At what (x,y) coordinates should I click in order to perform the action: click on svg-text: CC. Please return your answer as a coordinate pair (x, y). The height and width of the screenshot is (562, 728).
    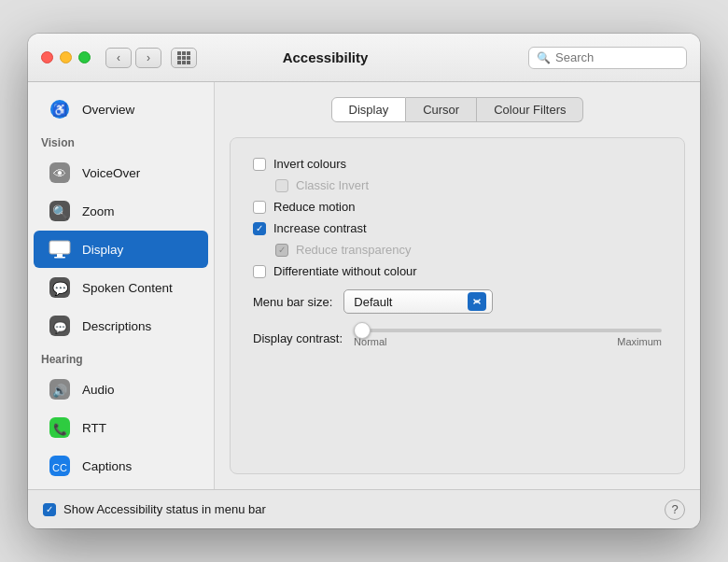
    Looking at the image, I should click on (60, 468).